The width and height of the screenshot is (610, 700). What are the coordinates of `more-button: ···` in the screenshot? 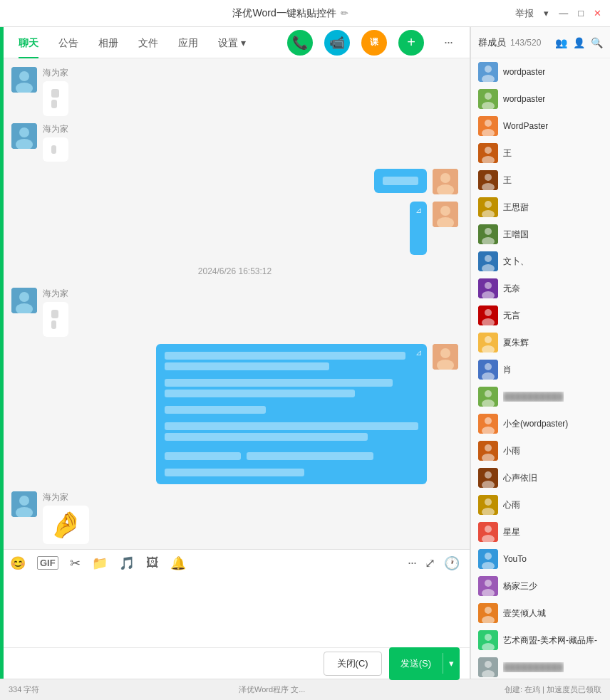 It's located at (448, 43).